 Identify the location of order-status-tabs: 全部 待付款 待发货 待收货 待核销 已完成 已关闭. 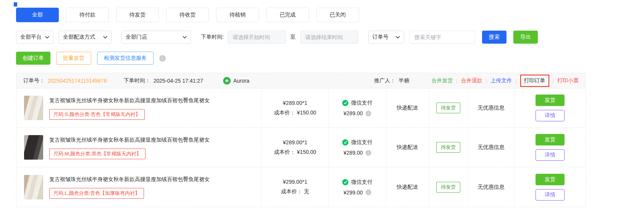
(330, 15).